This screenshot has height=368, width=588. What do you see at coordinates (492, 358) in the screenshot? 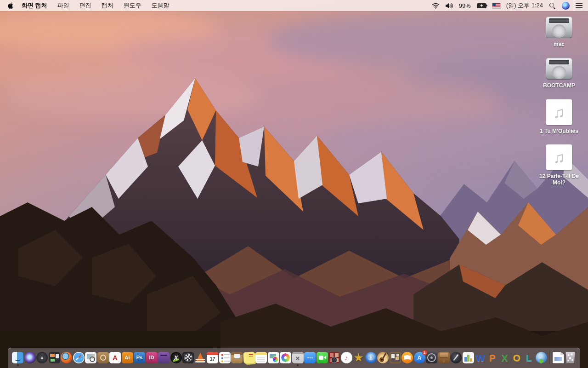
I see `ms-powerpoint-icon: P` at bounding box center [492, 358].